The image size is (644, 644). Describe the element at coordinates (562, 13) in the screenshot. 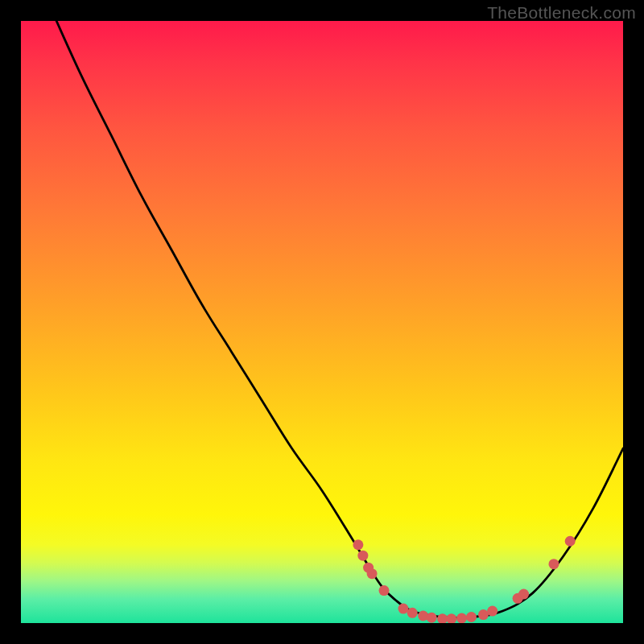

I see `watermark-text: TheBottleneck.com` at that location.